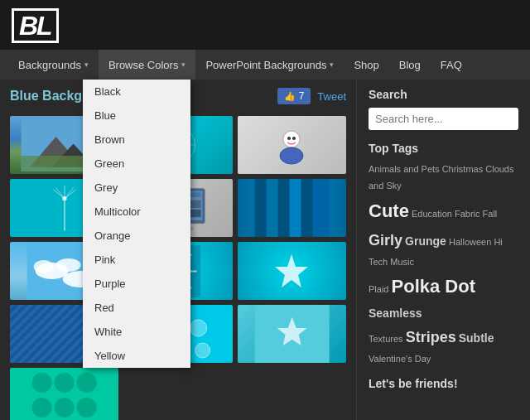  I want to click on browse-colors-dropdown: Black Blue Brown Green Grey Multicolor O…, so click(137, 224).